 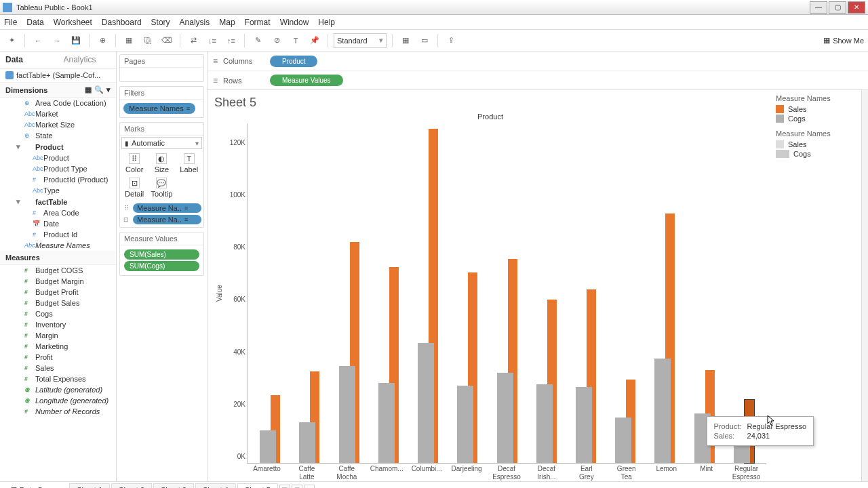 What do you see at coordinates (161, 175) in the screenshot?
I see `marks-card: Marks ▮ Automatic ⠿Color ◐Size TLabel ⊡D…` at bounding box center [161, 175].